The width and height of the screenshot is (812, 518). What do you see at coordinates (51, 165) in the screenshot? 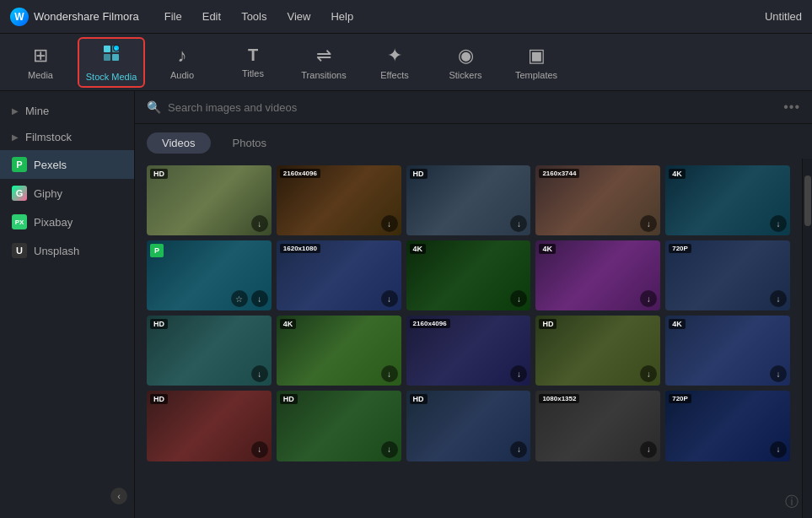
I see `sidebar-pexels-label: Pexels` at bounding box center [51, 165].